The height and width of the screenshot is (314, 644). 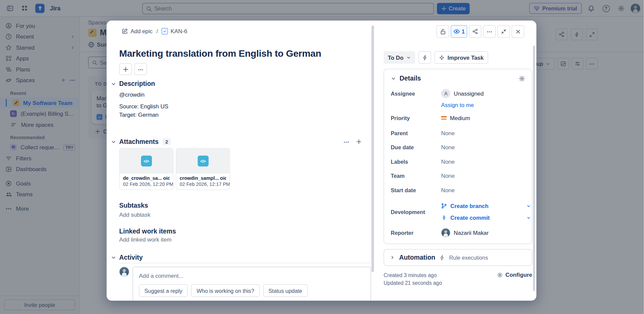 I want to click on description-section-header: Description, so click(x=245, y=84).